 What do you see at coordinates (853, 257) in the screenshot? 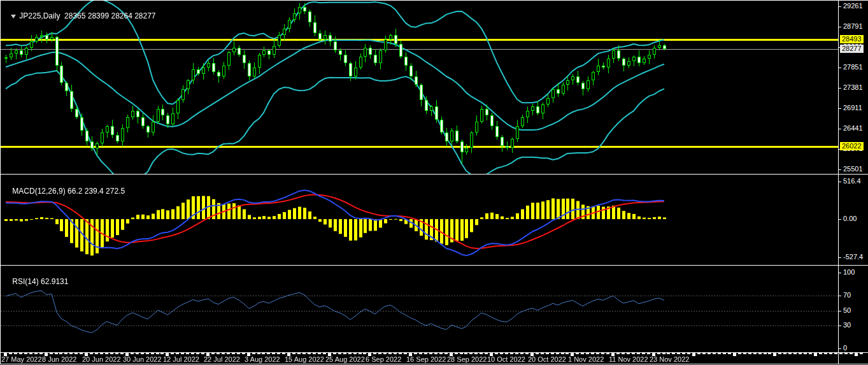
I see `macd-axis-tick: -527.4` at bounding box center [853, 257].